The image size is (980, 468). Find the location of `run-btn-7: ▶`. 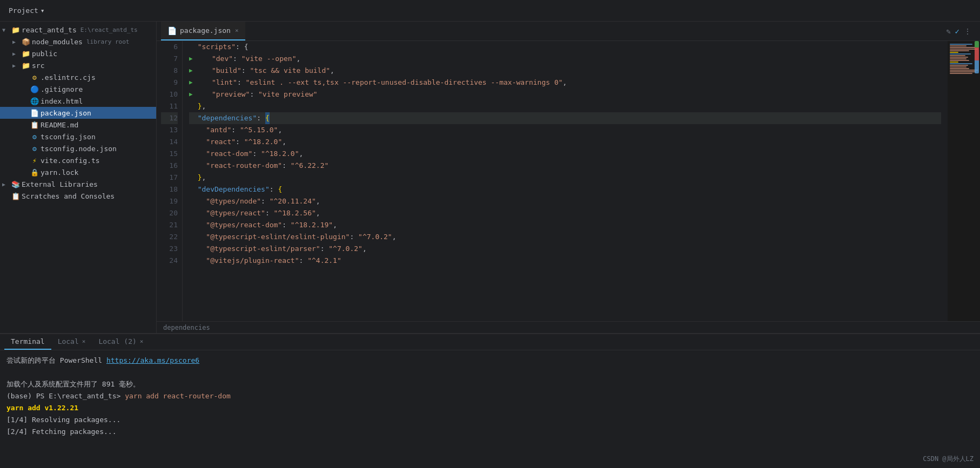

run-btn-7: ▶ is located at coordinates (191, 59).